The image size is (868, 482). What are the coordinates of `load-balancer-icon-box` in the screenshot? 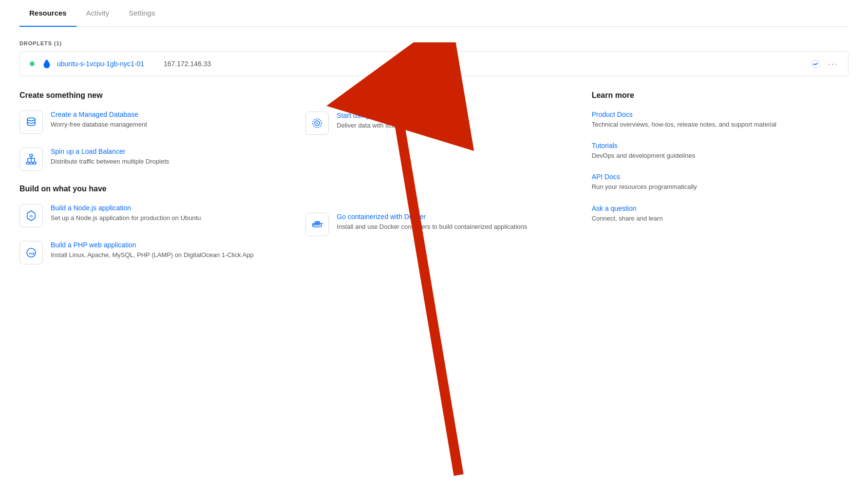 It's located at (31, 159).